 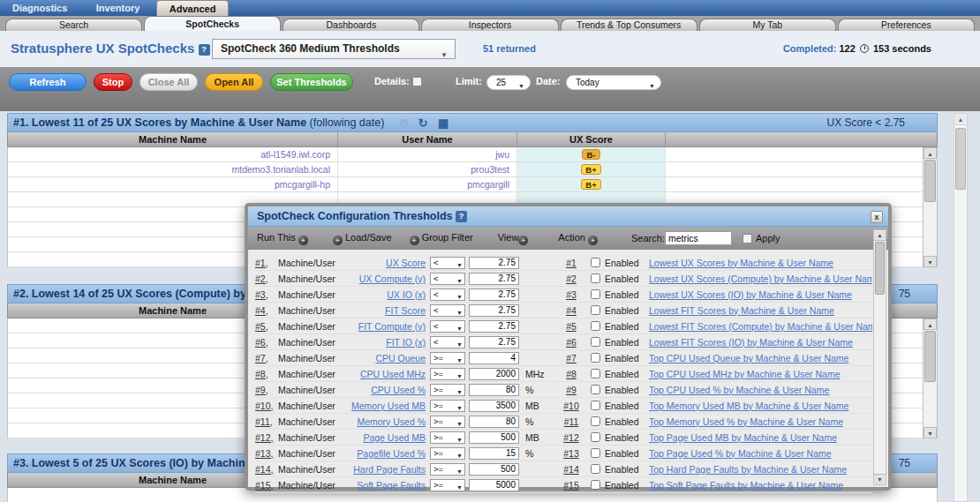 I want to click on sub-tab: Inspectors, so click(x=489, y=25).